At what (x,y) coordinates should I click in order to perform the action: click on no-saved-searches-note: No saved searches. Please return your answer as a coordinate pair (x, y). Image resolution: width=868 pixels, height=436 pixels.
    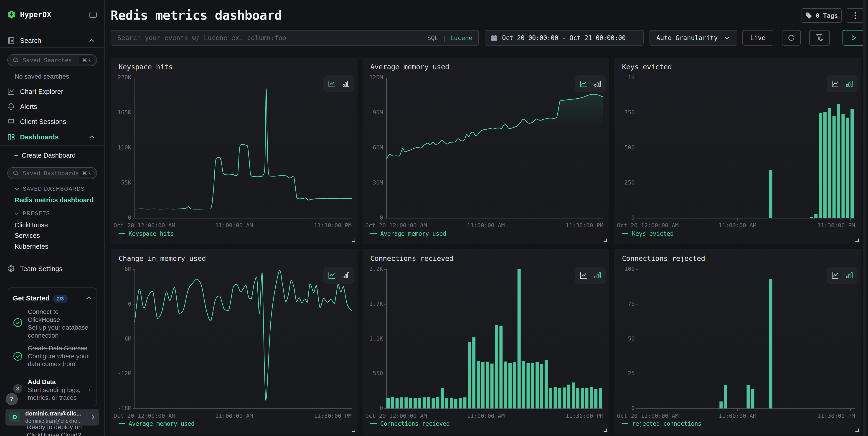
    Looking at the image, I should click on (42, 77).